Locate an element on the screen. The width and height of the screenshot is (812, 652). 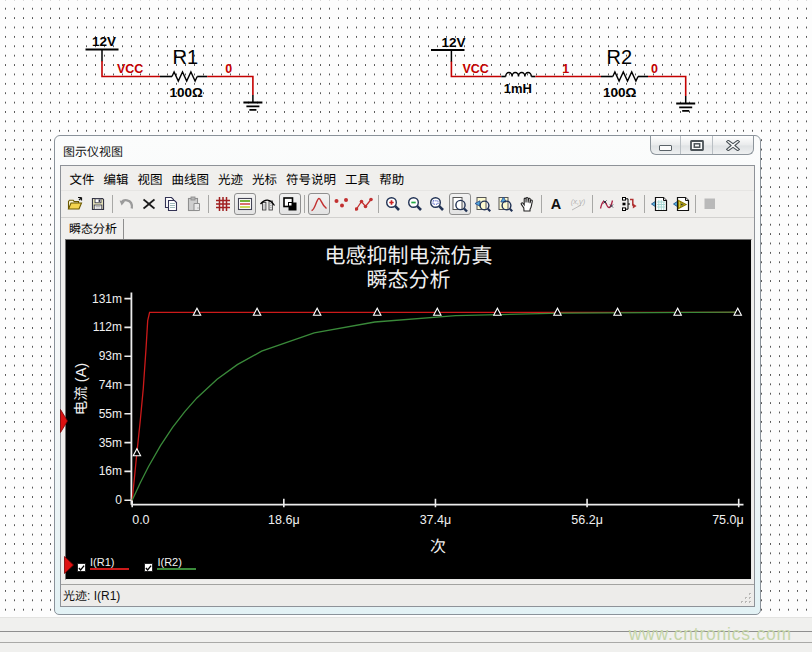
status-trace-text: 光迹: I(R1) is located at coordinates (92, 594).